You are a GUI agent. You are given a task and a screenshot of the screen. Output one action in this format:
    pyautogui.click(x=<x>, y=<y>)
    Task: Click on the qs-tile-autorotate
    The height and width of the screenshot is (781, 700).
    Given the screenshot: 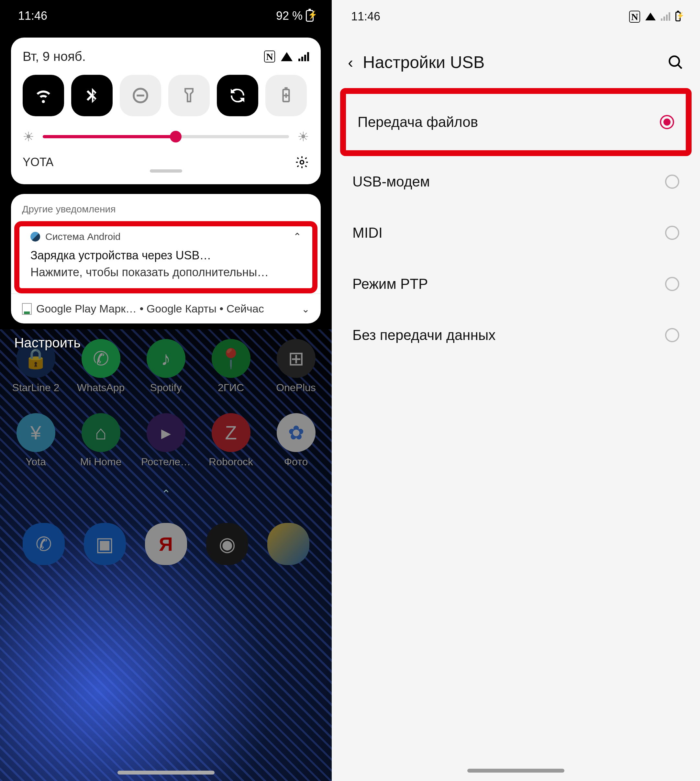 What is the action you would take?
    pyautogui.click(x=238, y=95)
    